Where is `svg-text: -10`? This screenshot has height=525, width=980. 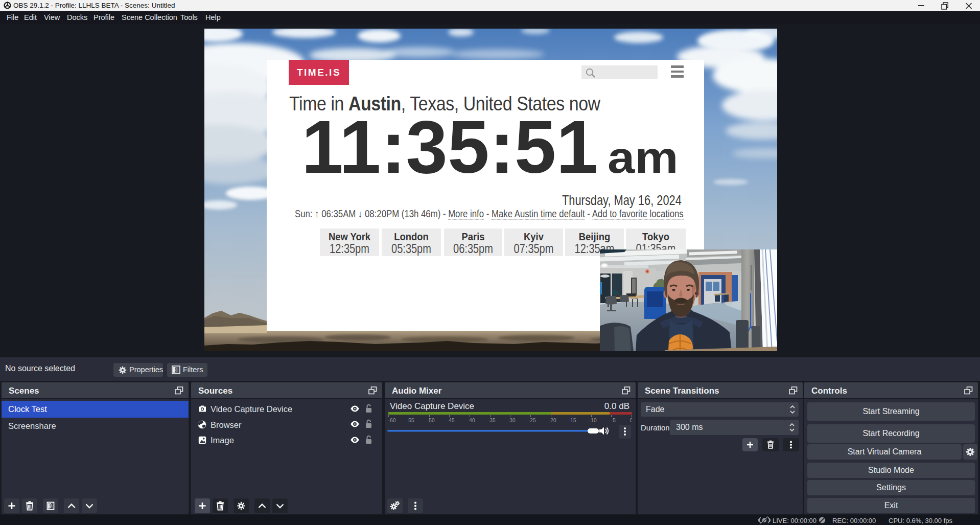 svg-text: -10 is located at coordinates (593, 420).